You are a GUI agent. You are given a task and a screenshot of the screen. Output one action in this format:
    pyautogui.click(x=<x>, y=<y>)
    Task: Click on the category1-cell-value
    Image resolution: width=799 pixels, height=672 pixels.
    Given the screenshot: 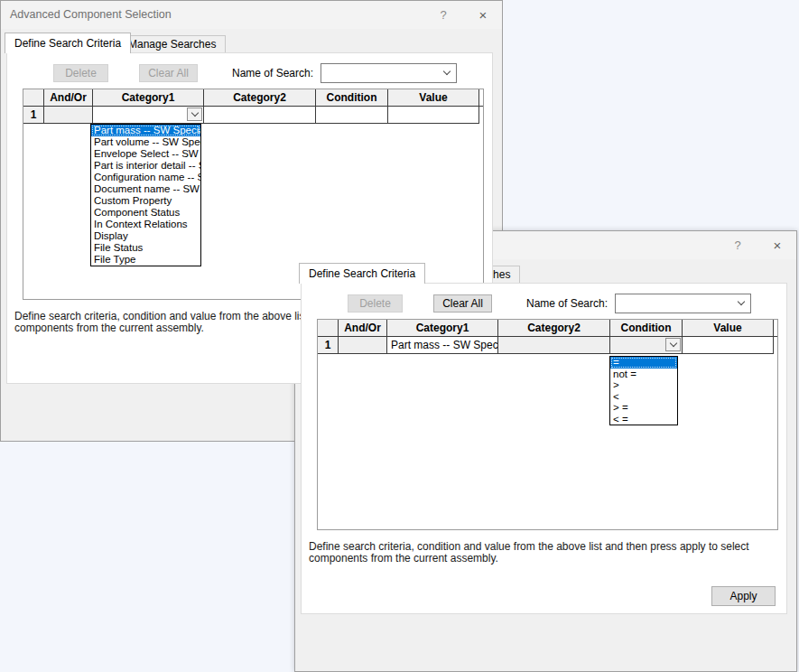 What is the action you would take?
    pyautogui.click(x=95, y=115)
    